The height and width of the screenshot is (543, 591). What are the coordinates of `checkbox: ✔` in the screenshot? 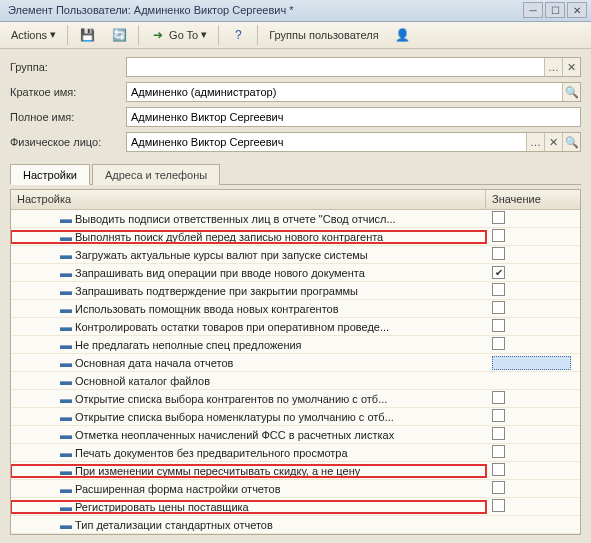 It's located at (498, 272).